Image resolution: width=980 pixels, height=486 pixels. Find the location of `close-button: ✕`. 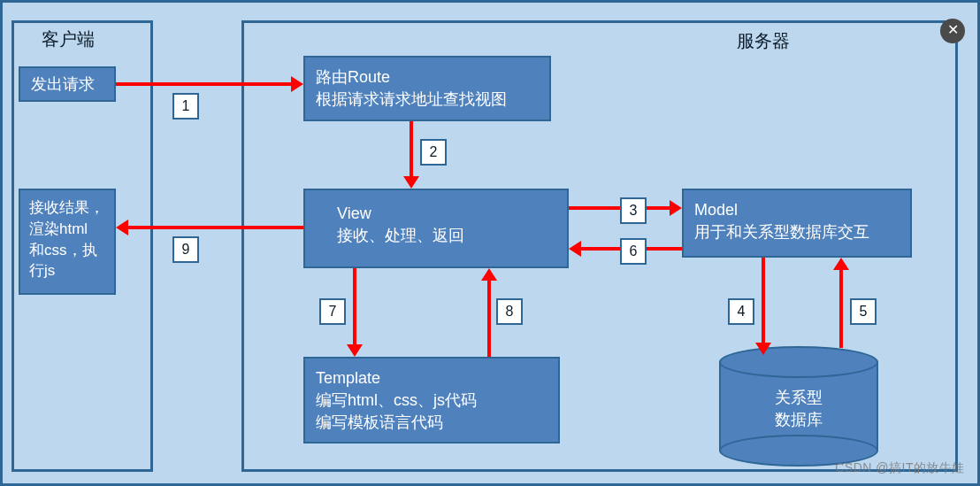

close-button: ✕ is located at coordinates (953, 31).